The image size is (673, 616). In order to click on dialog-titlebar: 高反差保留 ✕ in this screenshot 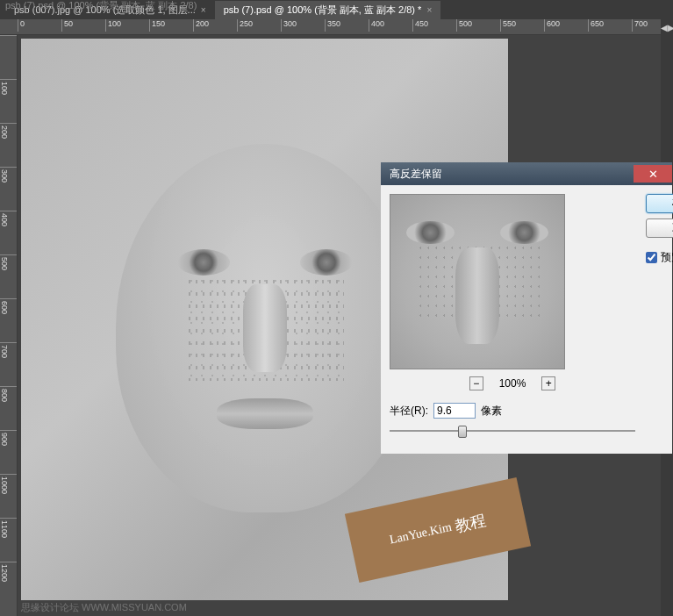, I will do `click(526, 174)`.